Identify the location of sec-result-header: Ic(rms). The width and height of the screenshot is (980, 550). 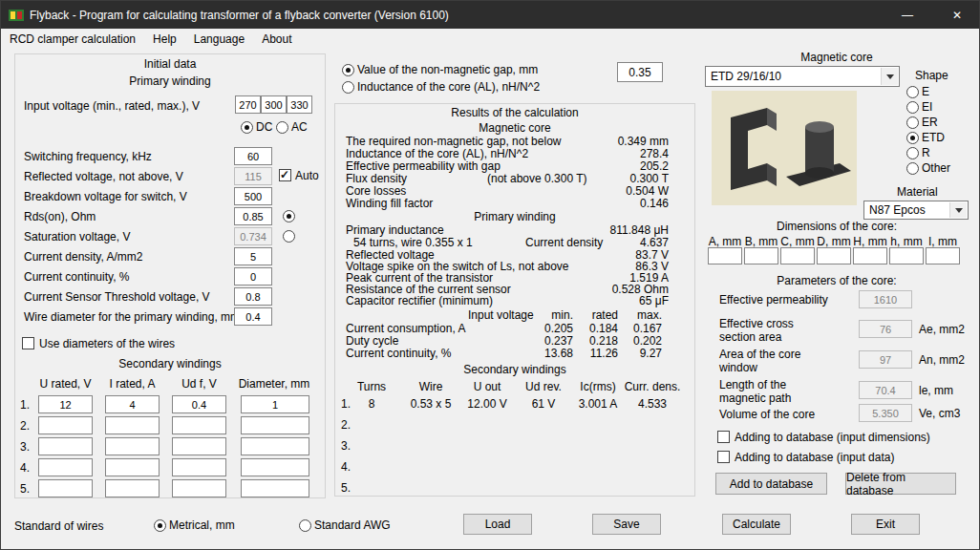
(598, 387).